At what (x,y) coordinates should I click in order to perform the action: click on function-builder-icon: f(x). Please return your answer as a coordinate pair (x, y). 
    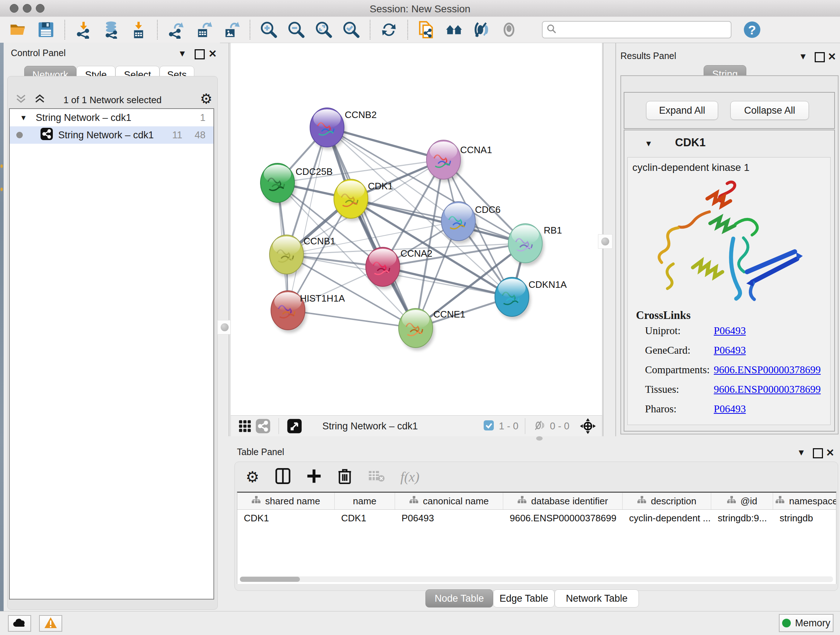
    Looking at the image, I should click on (410, 477).